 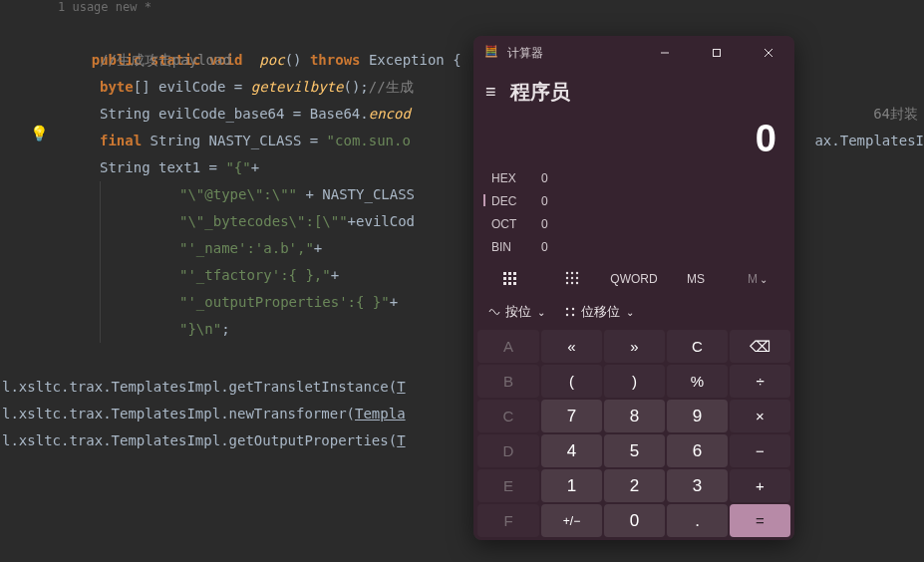 I want to click on key-negate: +/−, so click(x=572, y=520).